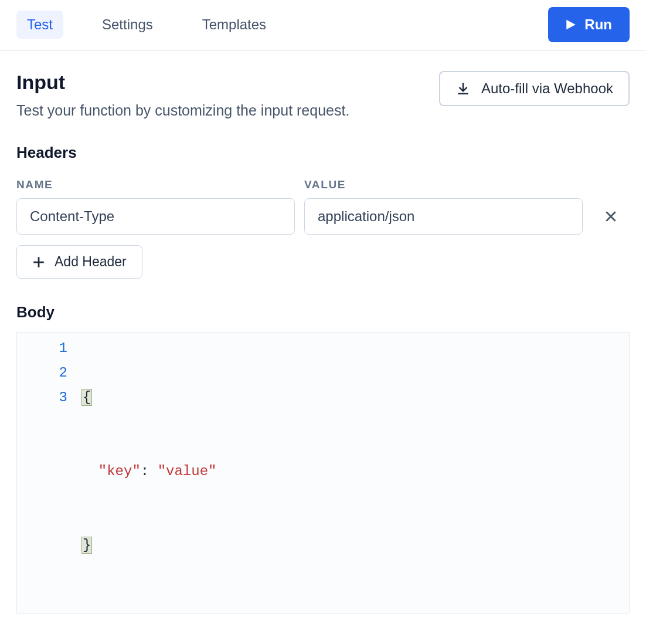 This screenshot has width=646, height=644. What do you see at coordinates (42, 348) in the screenshot?
I see `line-number: 1` at bounding box center [42, 348].